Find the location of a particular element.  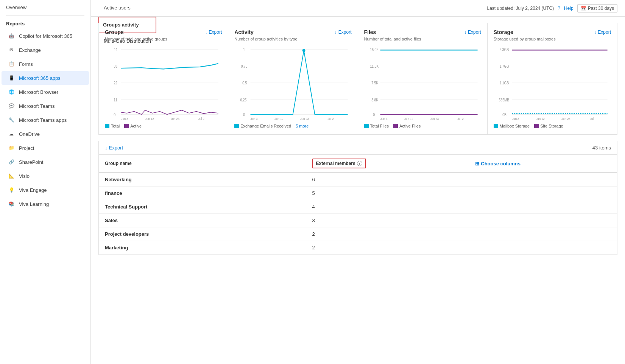

sidebar-item-exchange: ✉Exchange is located at coordinates (45, 50).